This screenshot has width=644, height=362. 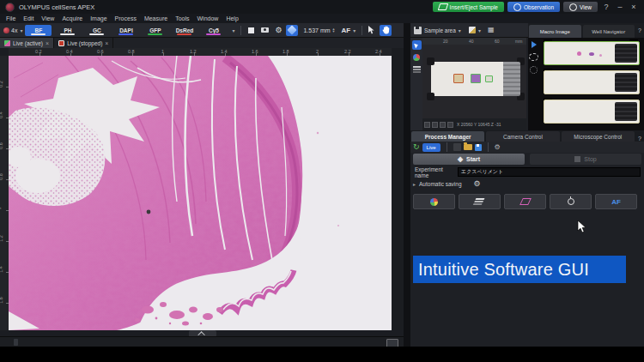 What do you see at coordinates (498, 148) in the screenshot?
I see `experiment-settings-icon: ⚙` at bounding box center [498, 148].